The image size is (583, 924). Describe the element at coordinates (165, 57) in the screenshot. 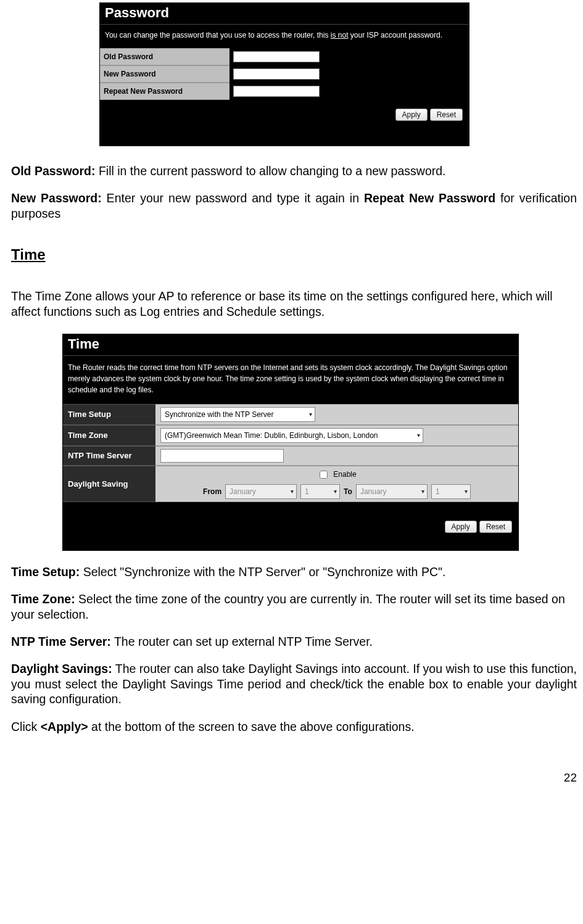

I see `old-password-label: Old Password` at that location.